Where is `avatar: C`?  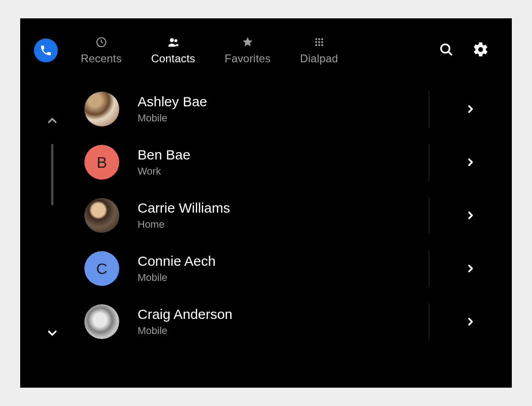 avatar: C is located at coordinates (102, 269).